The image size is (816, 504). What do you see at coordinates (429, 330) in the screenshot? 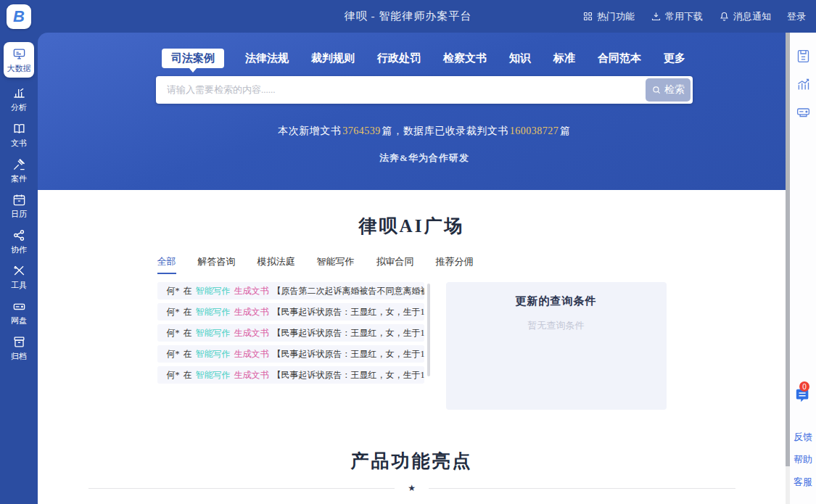
I see `feed-scrollbar` at bounding box center [429, 330].